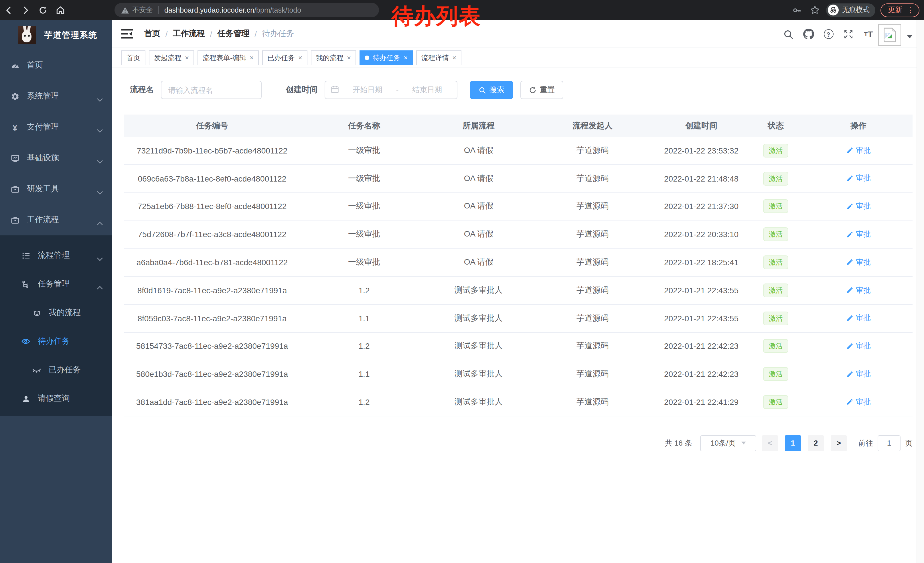  Describe the element at coordinates (701, 374) in the screenshot. I see `cell-create-time: 2022-01-21 22:42:23` at that location.